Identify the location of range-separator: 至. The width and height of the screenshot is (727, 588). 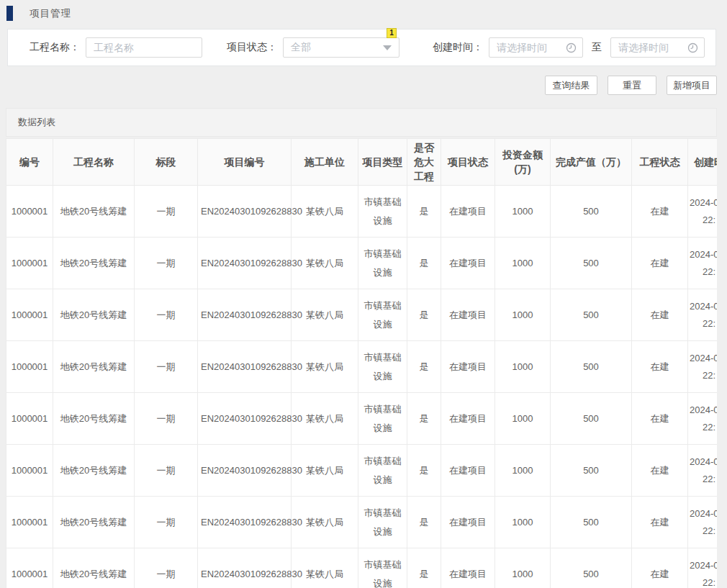
(597, 48).